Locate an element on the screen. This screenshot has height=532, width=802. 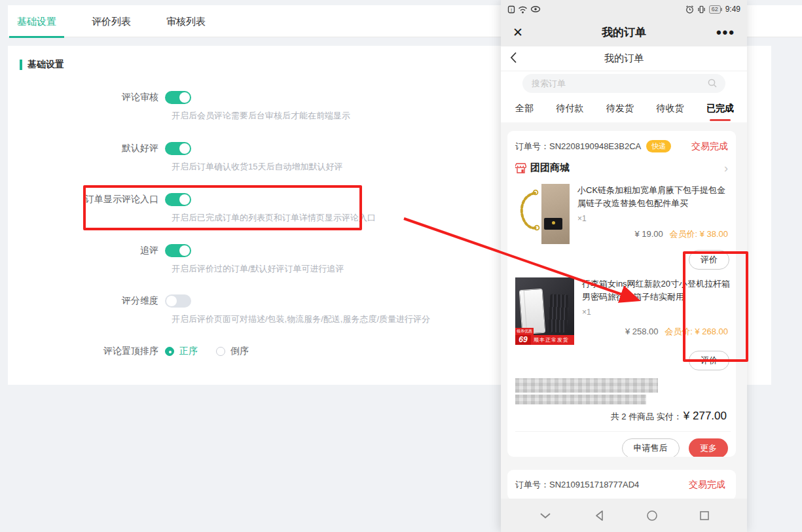
section-accent-bar is located at coordinates (21, 65).